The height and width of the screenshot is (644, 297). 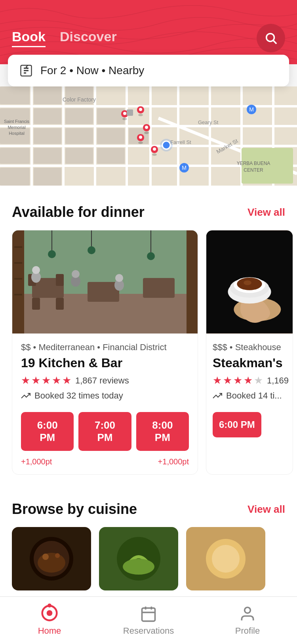 I want to click on edit-icon, so click(x=26, y=71).